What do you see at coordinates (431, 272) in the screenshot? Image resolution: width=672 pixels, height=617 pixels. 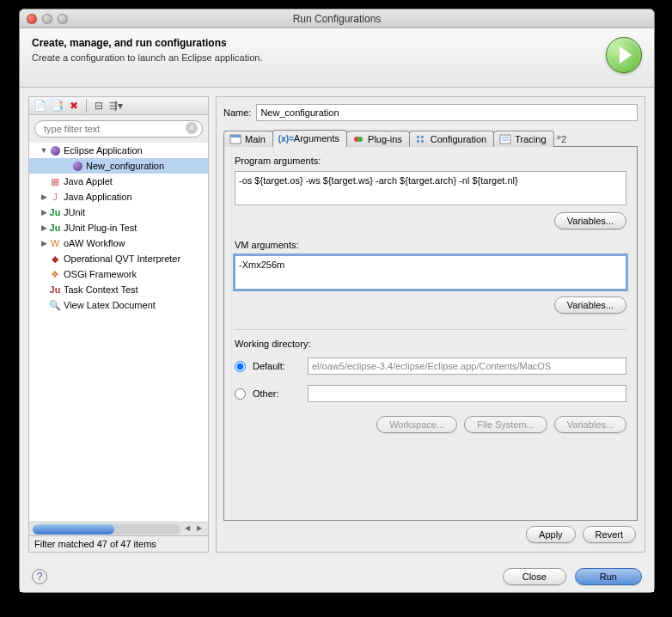 I see `vm-args-field` at bounding box center [431, 272].